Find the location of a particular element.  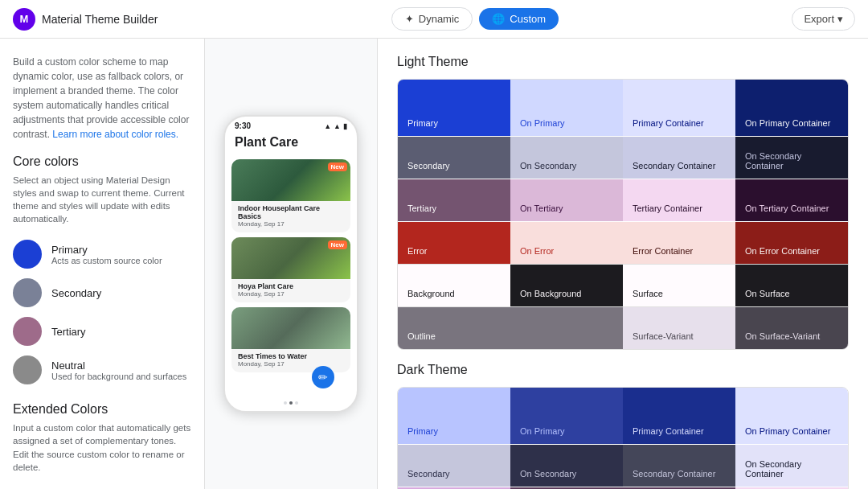

learn-more-link: Learn more about color roles. is located at coordinates (116, 134).